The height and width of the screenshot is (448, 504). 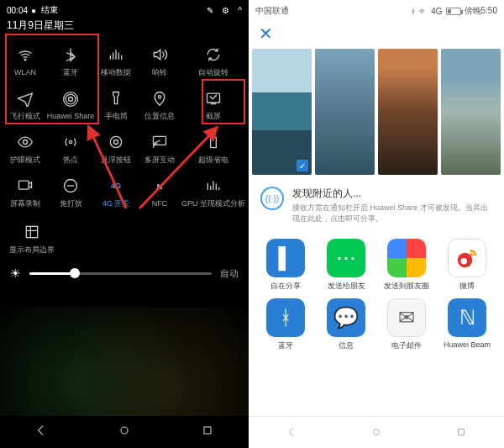 What do you see at coordinates (32, 239) in the screenshot?
I see `quick-tile-layout-bounds: 显示布局边界` at bounding box center [32, 239].